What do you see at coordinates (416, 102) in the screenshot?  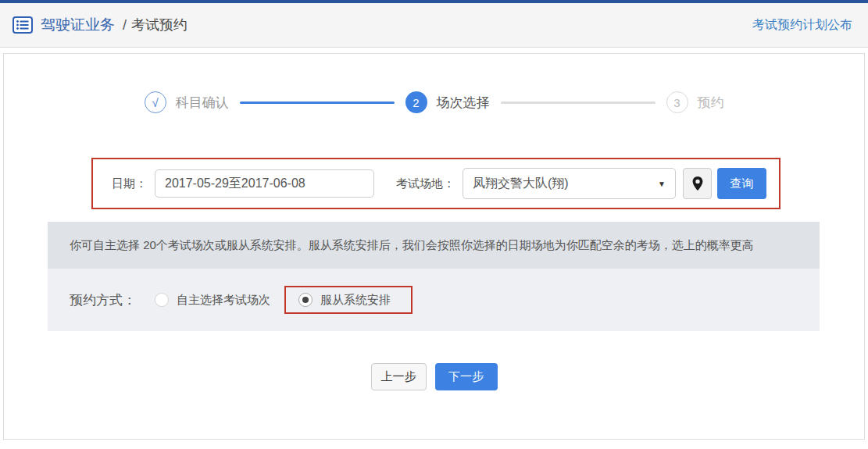 I see `step-2-badge: 2` at bounding box center [416, 102].